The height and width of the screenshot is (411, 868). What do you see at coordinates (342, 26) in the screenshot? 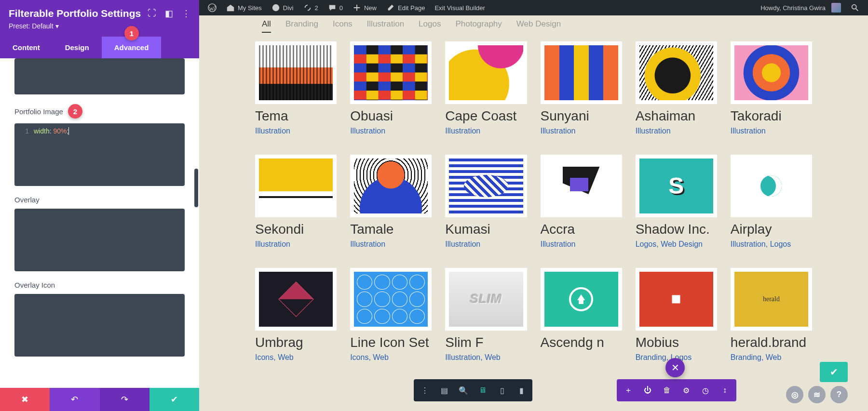
I see `filter-icons: Icons` at bounding box center [342, 26].